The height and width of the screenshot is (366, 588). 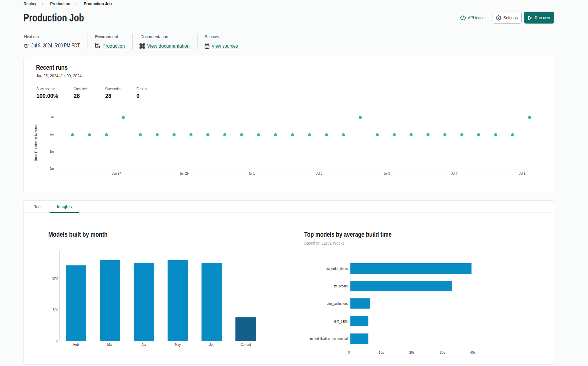 What do you see at coordinates (522, 173) in the screenshot?
I see `svg-text: Jul 9` at bounding box center [522, 173].